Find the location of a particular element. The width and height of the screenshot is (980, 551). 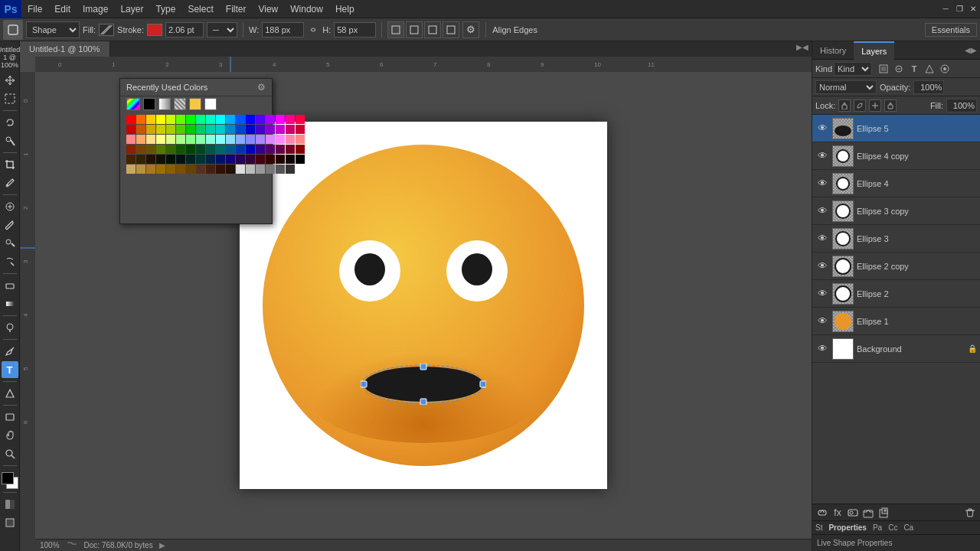

link-wh-icon is located at coordinates (313, 30).